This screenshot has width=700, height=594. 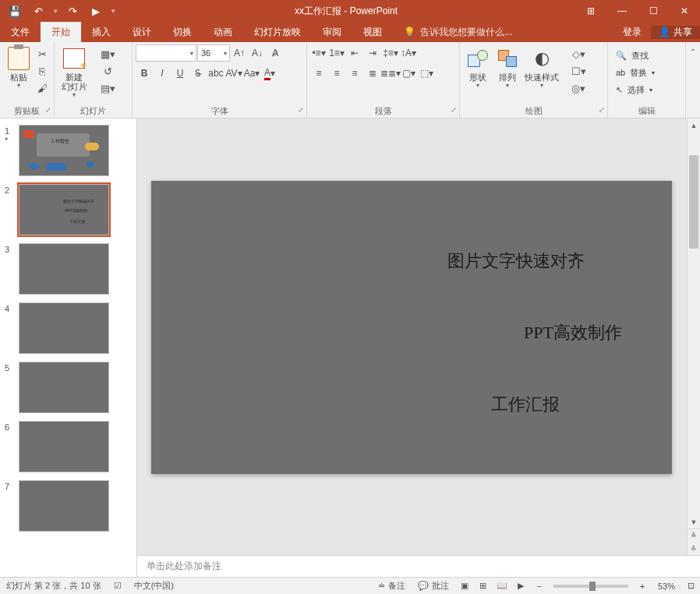 I want to click on slide-thumb-6: 6, so click(x=69, y=449).